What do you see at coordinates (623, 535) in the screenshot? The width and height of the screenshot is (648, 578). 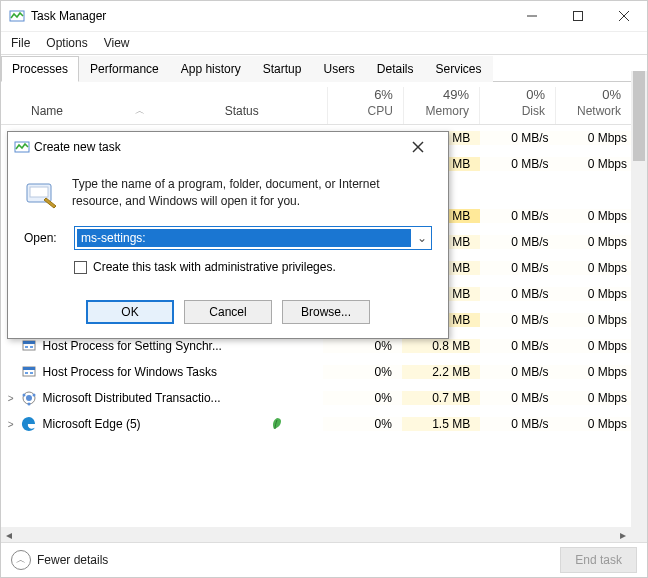 I see `scroll-right-icon: ▸` at bounding box center [623, 535].